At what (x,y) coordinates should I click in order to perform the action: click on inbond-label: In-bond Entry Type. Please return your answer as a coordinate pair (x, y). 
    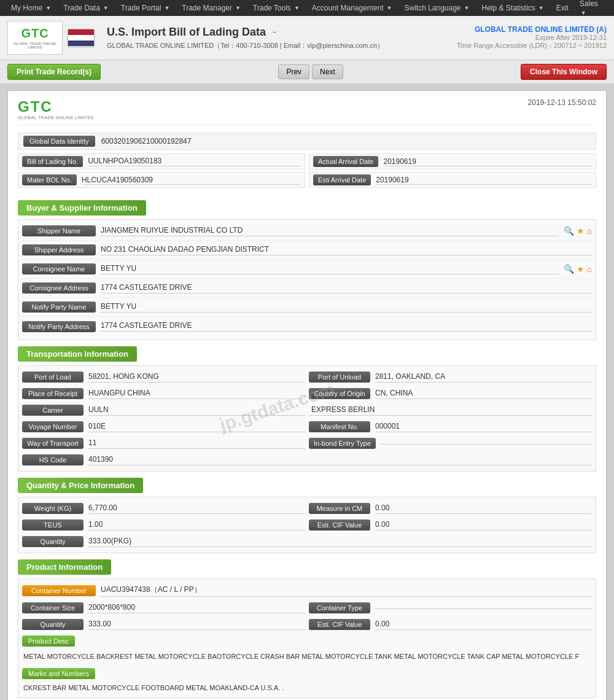
    Looking at the image, I should click on (343, 443).